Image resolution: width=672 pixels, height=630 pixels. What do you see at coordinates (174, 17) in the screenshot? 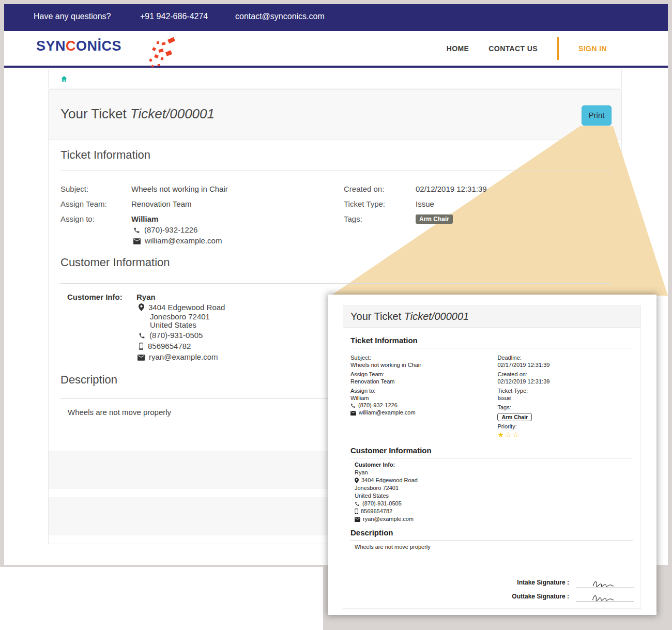
I see `topbar-phone: +91 942-686-4274` at bounding box center [174, 17].